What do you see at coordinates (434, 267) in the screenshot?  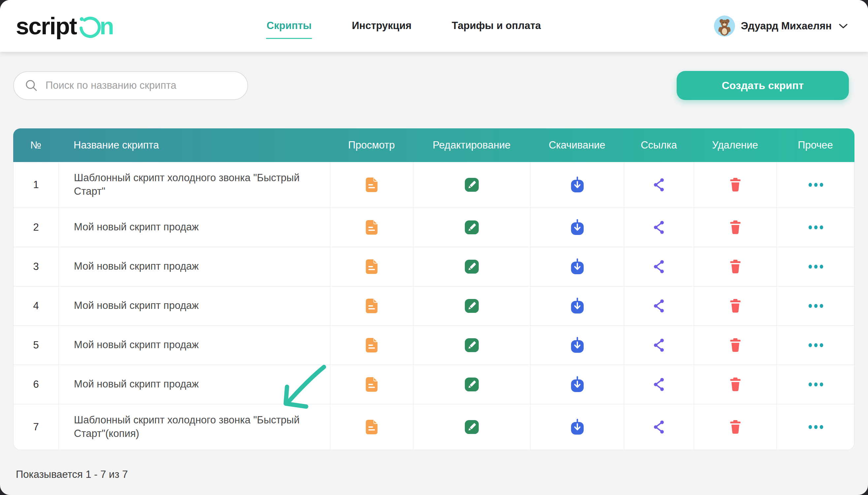 I see `table-row: 3 Мой новый скрипт продаж` at bounding box center [434, 267].